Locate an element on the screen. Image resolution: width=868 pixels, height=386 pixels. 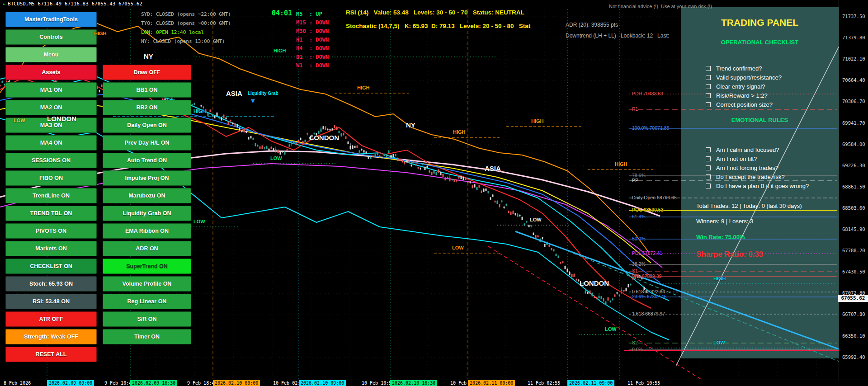
button-strength-weak-off: Strength: Weak OFF is located at coordinates (51, 337).